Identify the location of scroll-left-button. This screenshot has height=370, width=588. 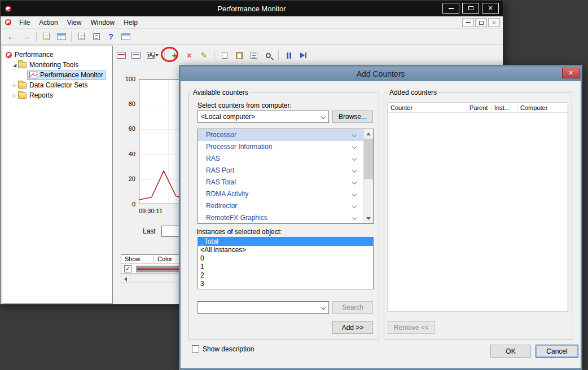
(126, 279).